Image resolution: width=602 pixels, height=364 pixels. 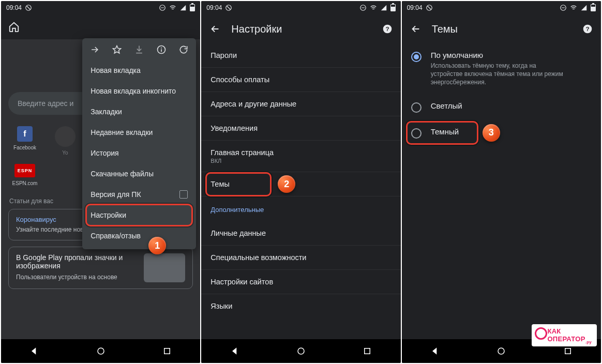 I want to click on row-personal-data: Личные данные, so click(x=301, y=234).